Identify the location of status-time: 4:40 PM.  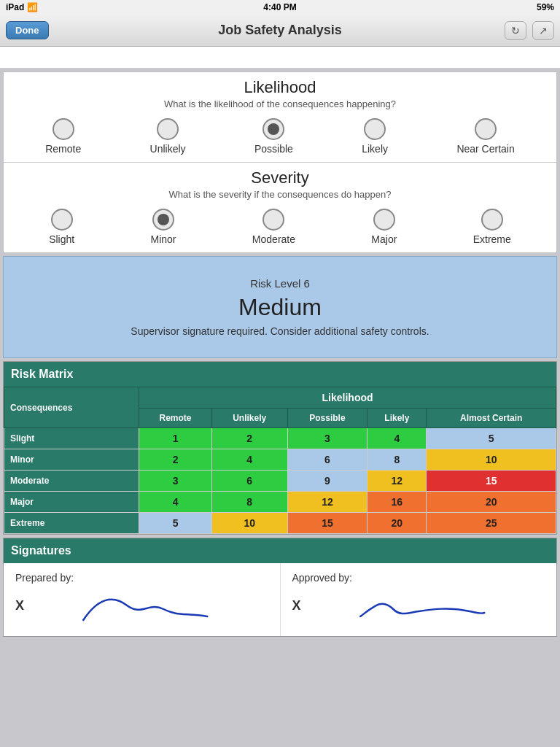
(280, 7).